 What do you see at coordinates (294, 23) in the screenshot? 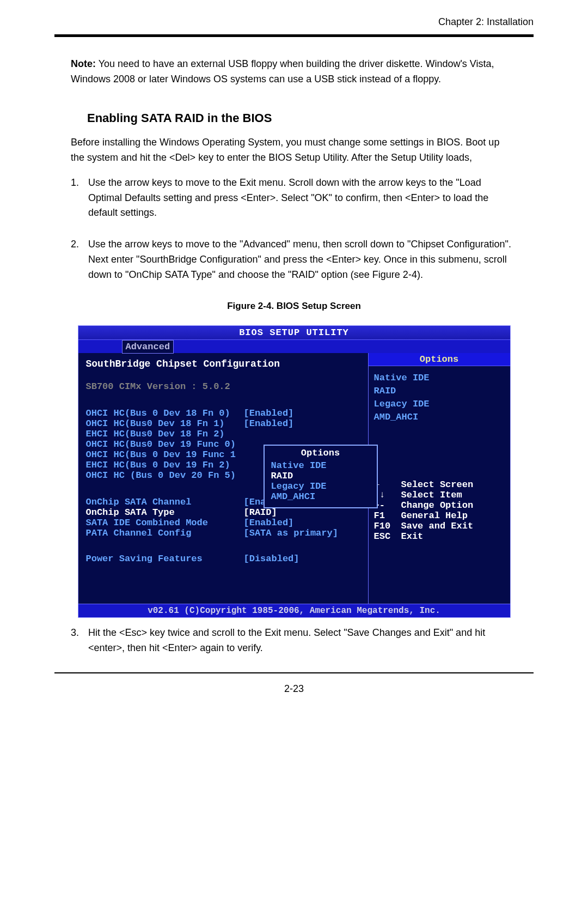
I see `chapter-header: Chapter 2: Installation` at bounding box center [294, 23].